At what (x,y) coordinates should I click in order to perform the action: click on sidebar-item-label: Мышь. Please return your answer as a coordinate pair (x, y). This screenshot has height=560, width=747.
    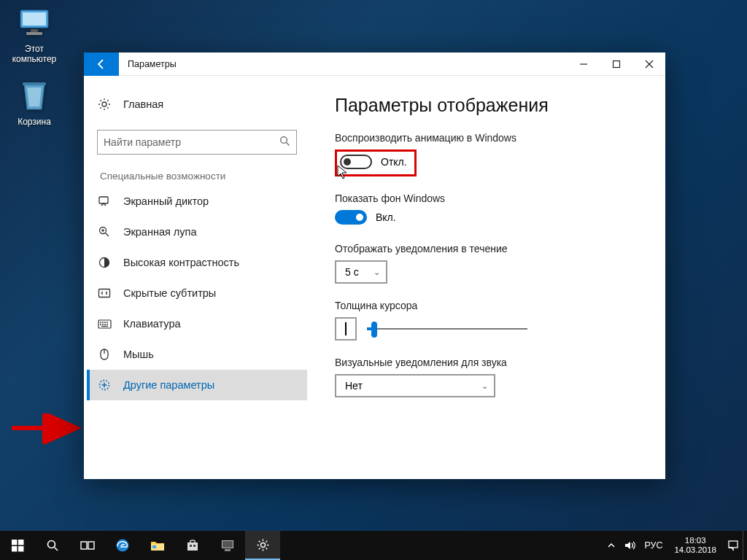
    Looking at the image, I should click on (139, 354).